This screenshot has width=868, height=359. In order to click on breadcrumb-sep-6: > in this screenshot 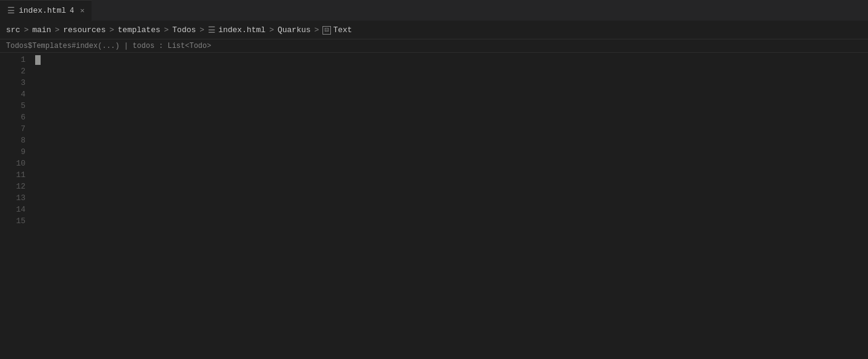, I will do `click(272, 30)`.